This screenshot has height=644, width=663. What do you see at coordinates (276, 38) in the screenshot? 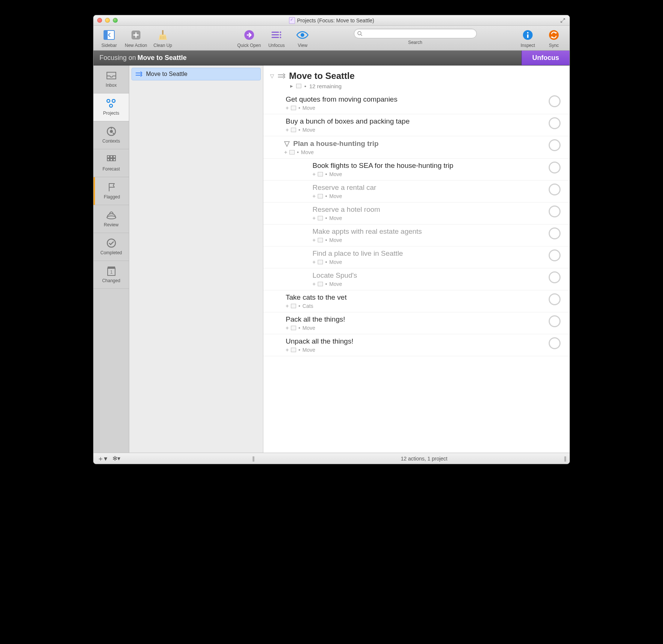
I see `unfocus-toolbar-button: Unfocus` at bounding box center [276, 38].